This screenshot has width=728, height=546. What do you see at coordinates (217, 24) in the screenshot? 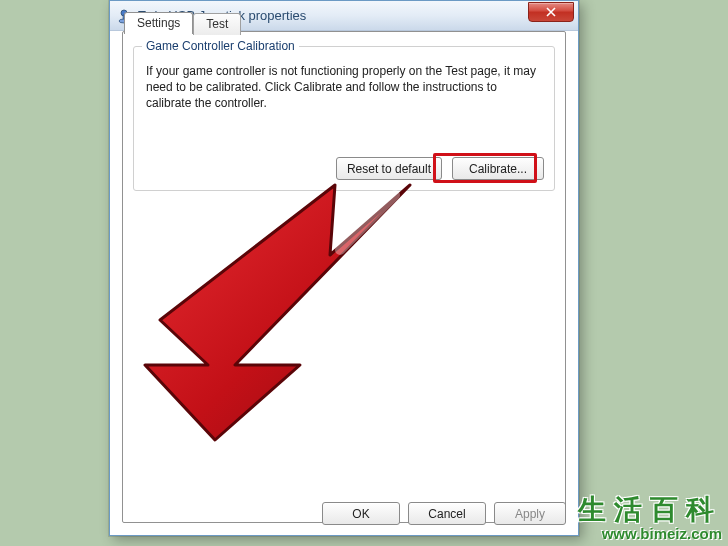
I see `tab-label: Test` at bounding box center [217, 24].